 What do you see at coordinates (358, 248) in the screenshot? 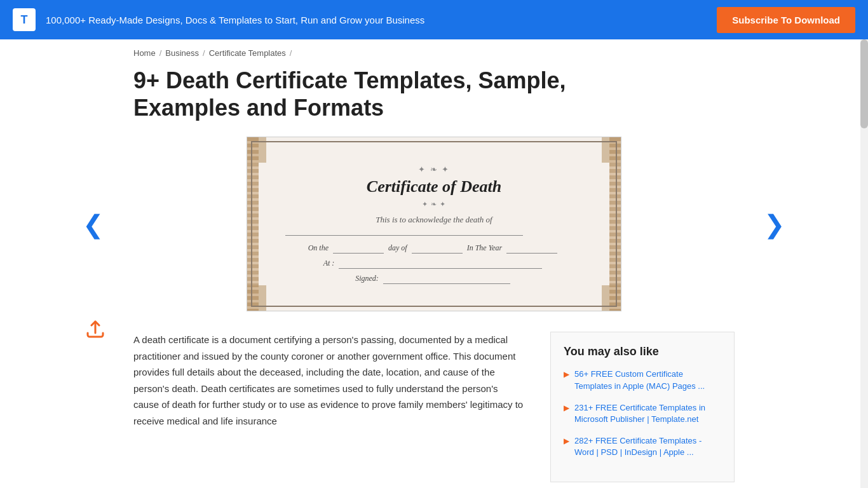
I see `cert-day-blank` at bounding box center [358, 248].